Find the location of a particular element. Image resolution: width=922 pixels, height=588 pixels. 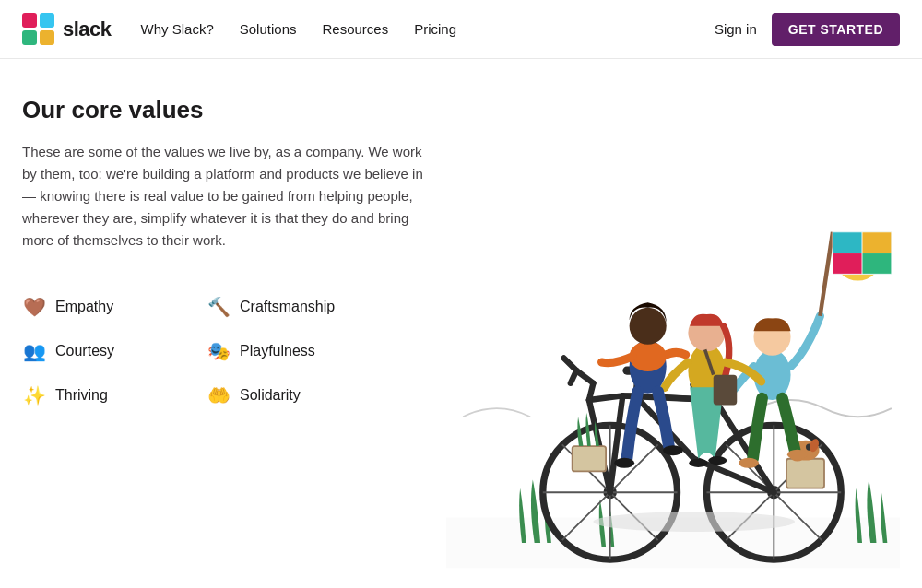

site-header: slack Why Slack? Solutions Resources Pri… is located at coordinates (461, 29).